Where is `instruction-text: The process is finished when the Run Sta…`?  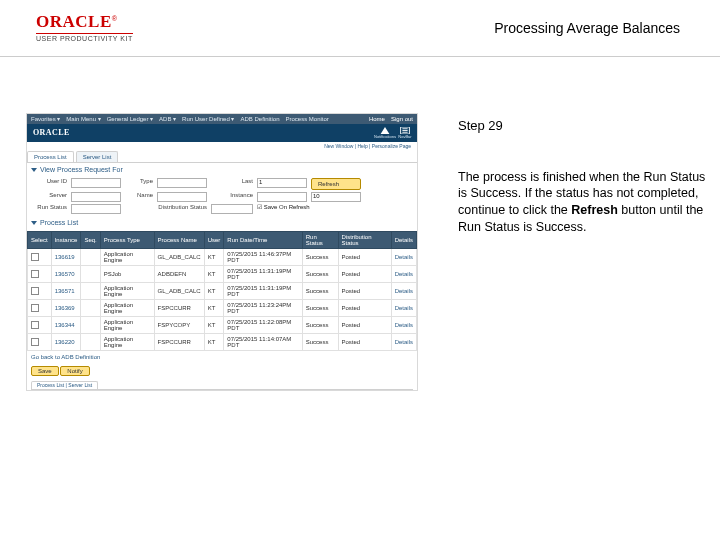 instruction-text: The process is finished when the Run Sta… is located at coordinates (583, 203).